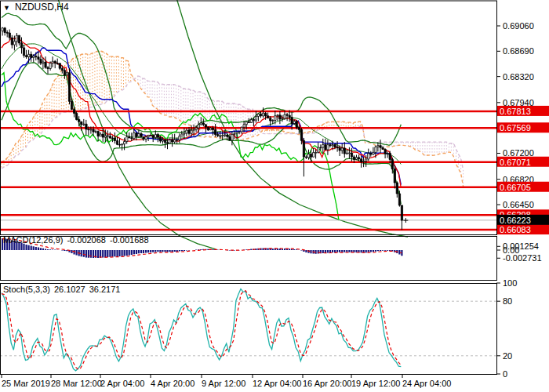  I want to click on time-tick-label: 24 Apr 04:00, so click(427, 383).